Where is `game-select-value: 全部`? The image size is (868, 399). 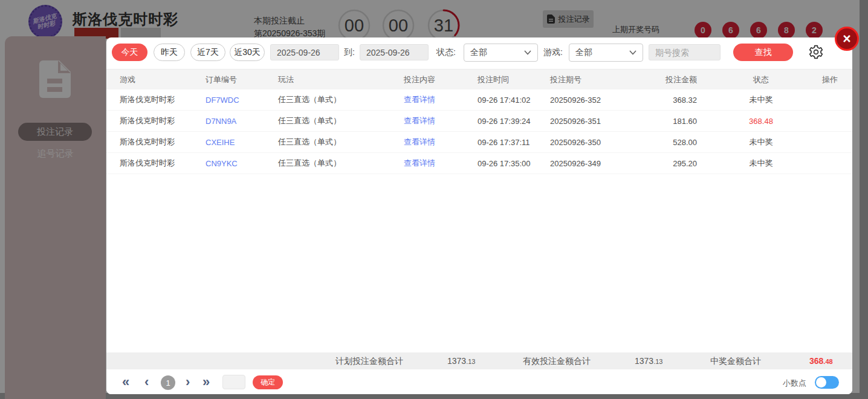 game-select-value: 全部 is located at coordinates (584, 53).